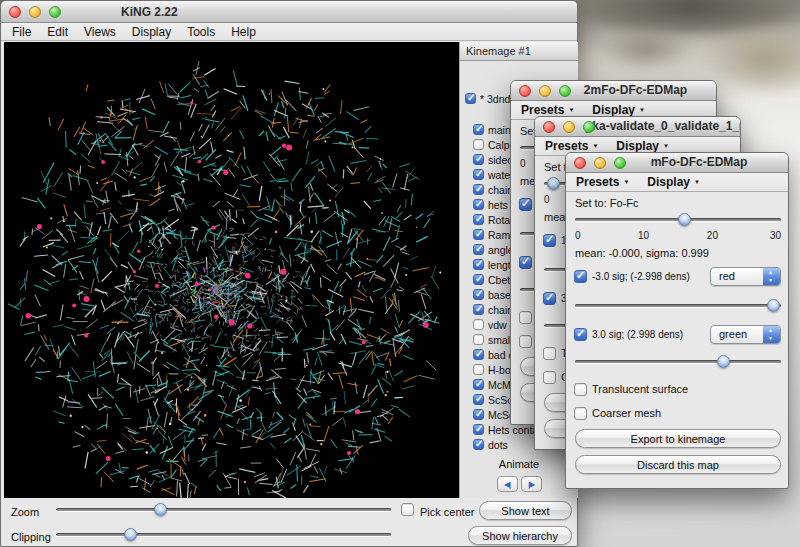 The height and width of the screenshot is (547, 800). I want to click on chevron-down-icon: ▼, so click(697, 182).